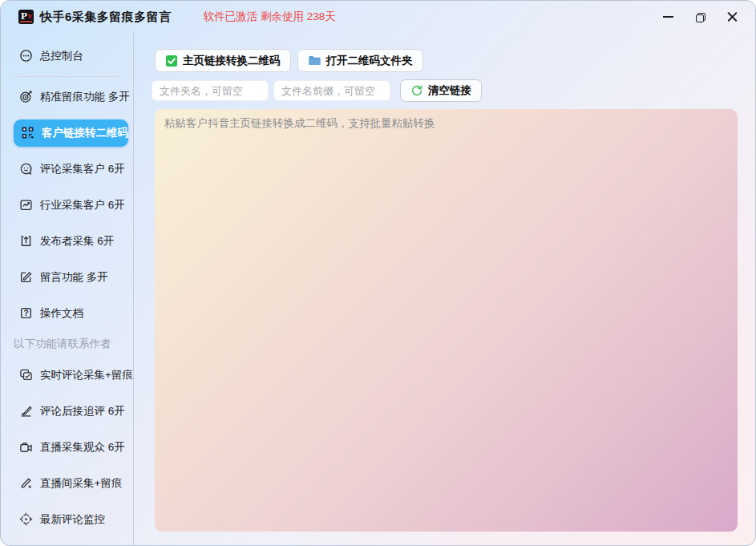 The height and width of the screenshot is (546, 756). I want to click on title-bar: P v 快手6采集多留痕多留言 软件已激活 剩余使用 238天, so click(378, 17).